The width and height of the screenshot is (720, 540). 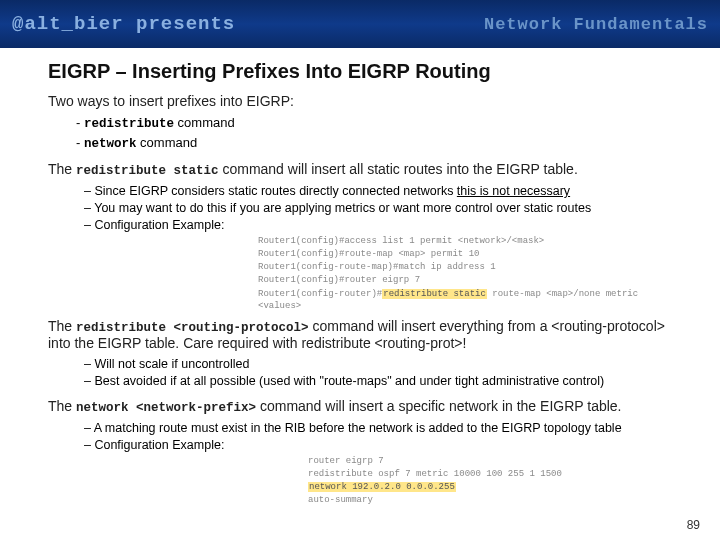 What do you see at coordinates (438, 406) in the screenshot?
I see `text-post3: command will insert a specific network i…` at bounding box center [438, 406].